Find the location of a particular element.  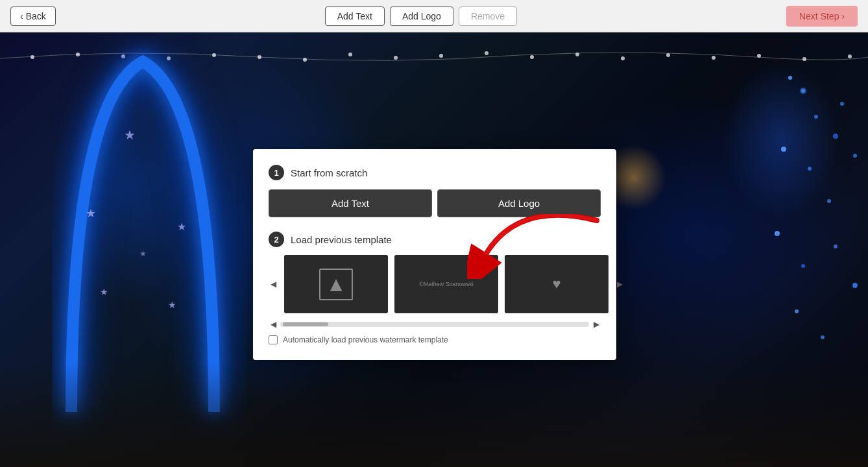

section1-header: 1 Start from scratch is located at coordinates (435, 173).